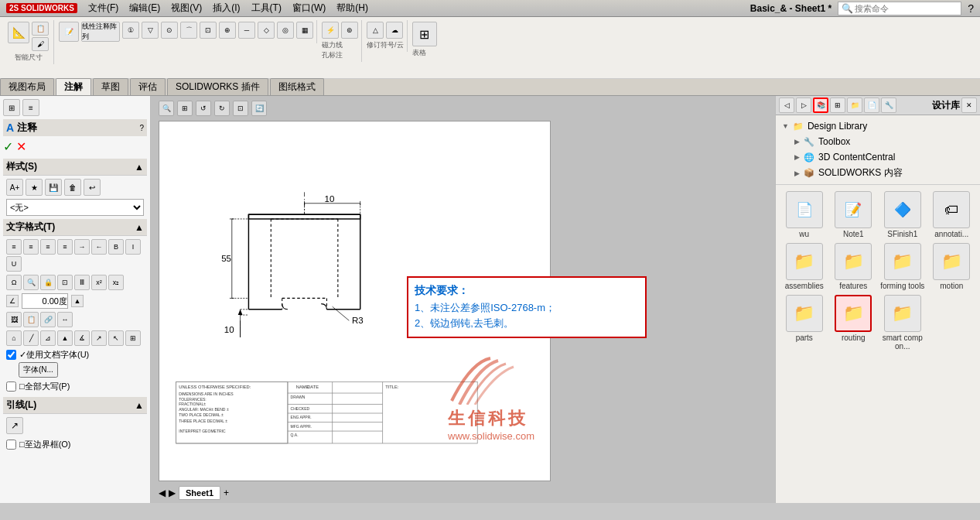  What do you see at coordinates (48, 320) in the screenshot?
I see `more-btn-3: 🔗` at bounding box center [48, 320].